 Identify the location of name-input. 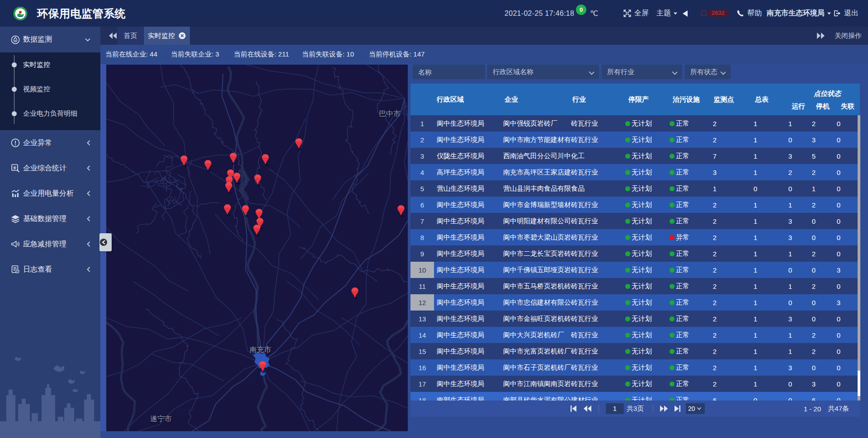
(449, 72).